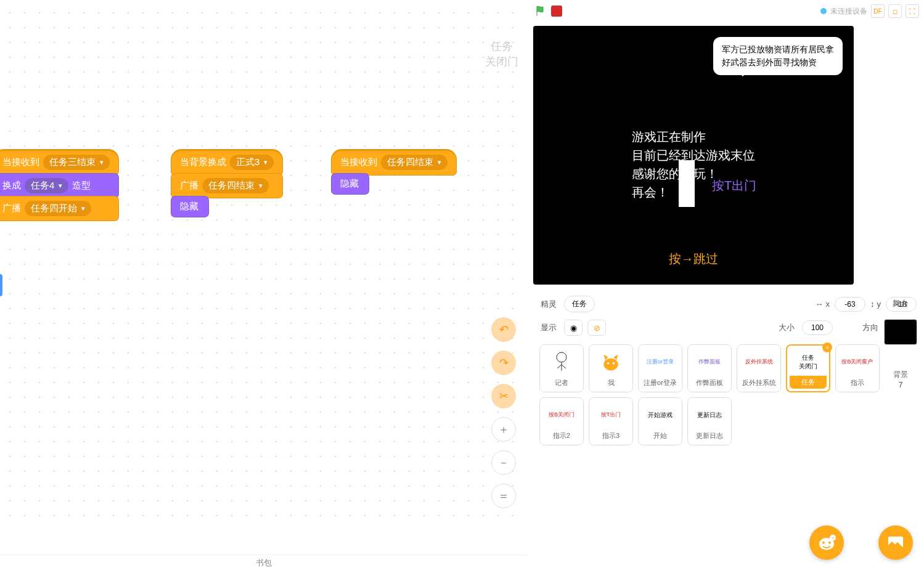  I want to click on redo-button: ↷, so click(504, 363).